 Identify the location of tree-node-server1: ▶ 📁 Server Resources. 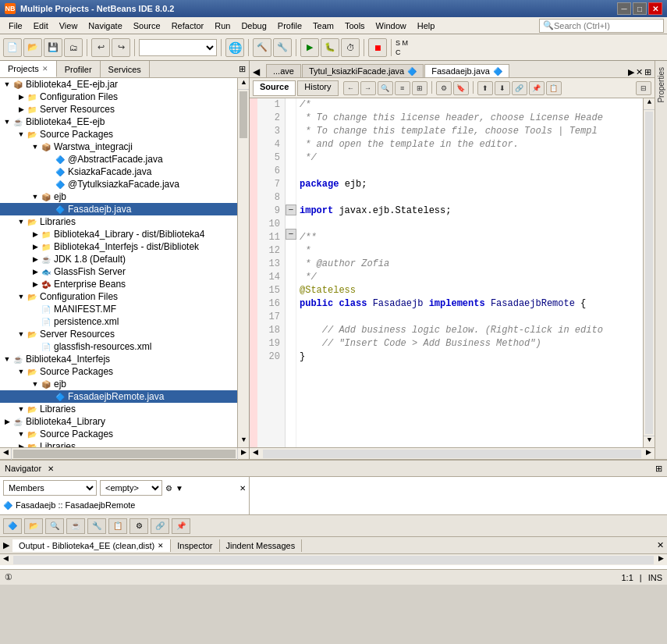
(125, 109).